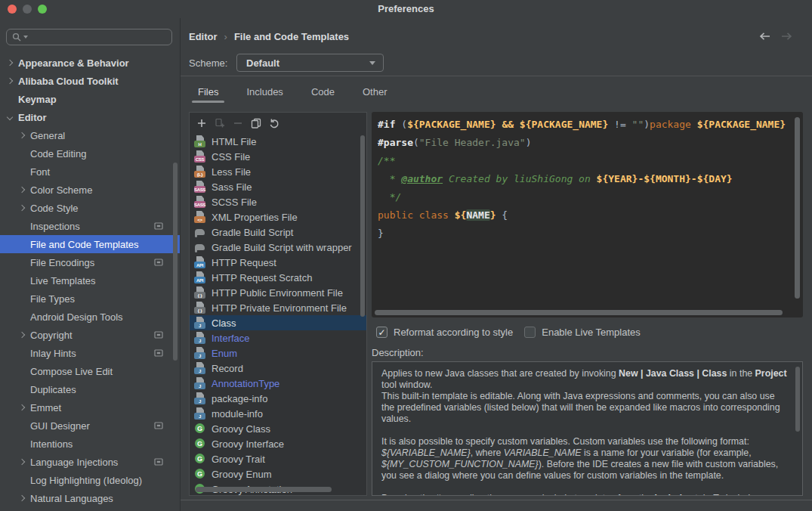  Describe the element at coordinates (90, 153) in the screenshot. I see `sidebar-item-code-editing: Code Editing` at that location.